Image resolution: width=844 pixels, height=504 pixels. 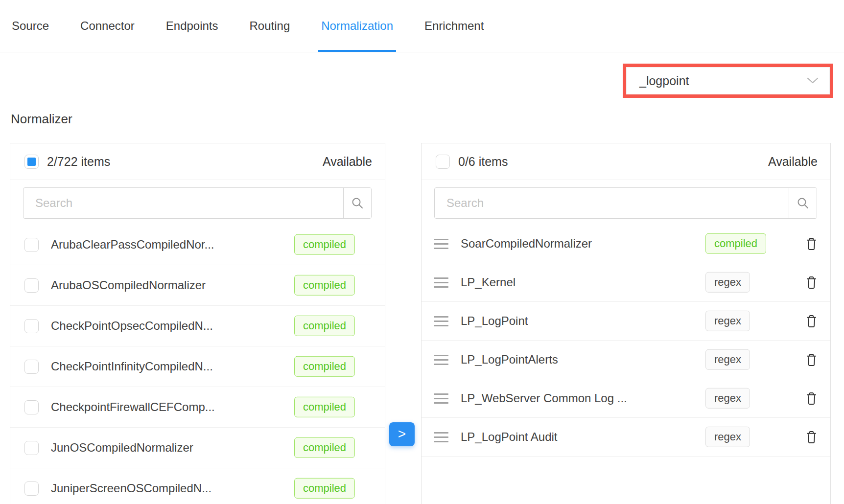 What do you see at coordinates (483, 161) in the screenshot?
I see `items-count: 0/6 items` at bounding box center [483, 161].